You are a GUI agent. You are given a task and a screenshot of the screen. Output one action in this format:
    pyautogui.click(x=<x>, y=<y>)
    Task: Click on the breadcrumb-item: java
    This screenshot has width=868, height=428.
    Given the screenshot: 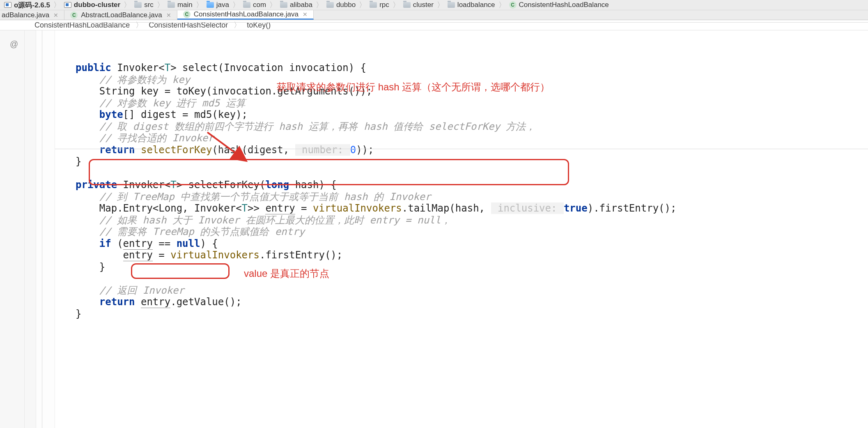 What is the action you would take?
    pyautogui.click(x=218, y=5)
    